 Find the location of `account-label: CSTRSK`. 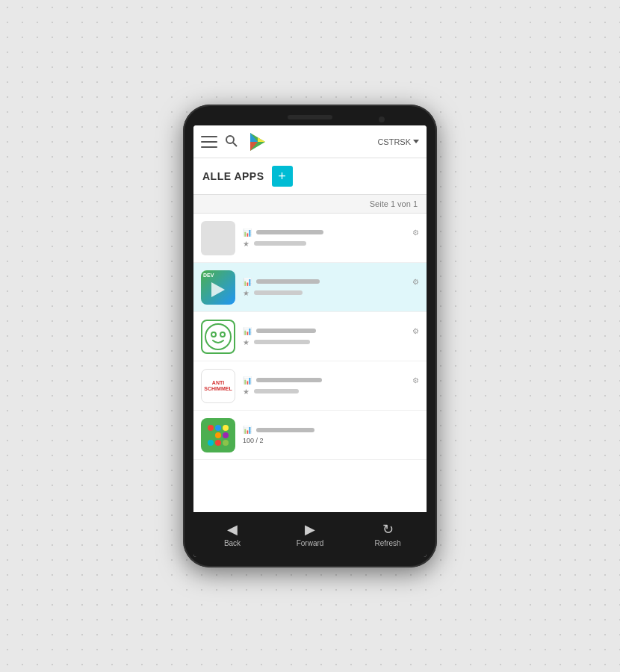

account-label: CSTRSK is located at coordinates (398, 142).